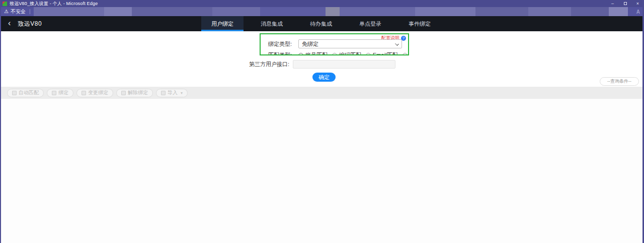  What do you see at coordinates (25, 93) in the screenshot?
I see `auto-match-button: 自动匹配` at bounding box center [25, 93].